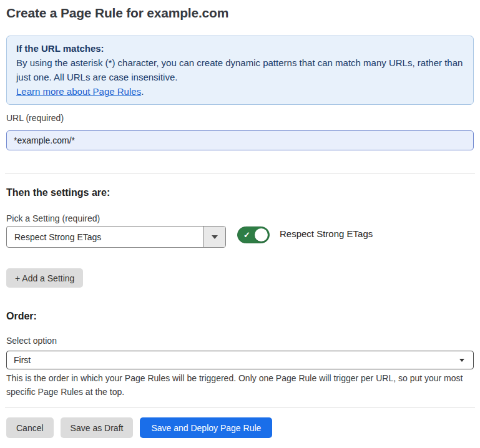  I want to click on save-draft-button: Save as Draft, so click(97, 428).